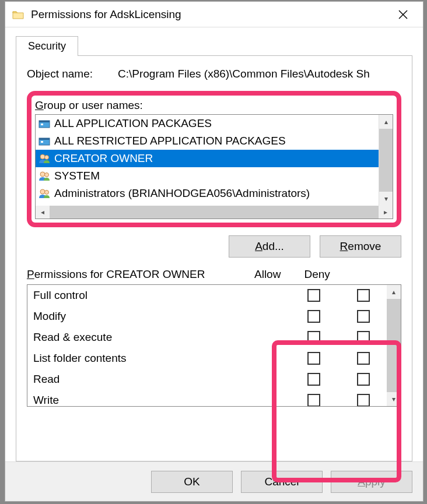 This screenshot has width=427, height=504. I want to click on permissions-vertical-scrollbar: ▴ ▾, so click(394, 346).